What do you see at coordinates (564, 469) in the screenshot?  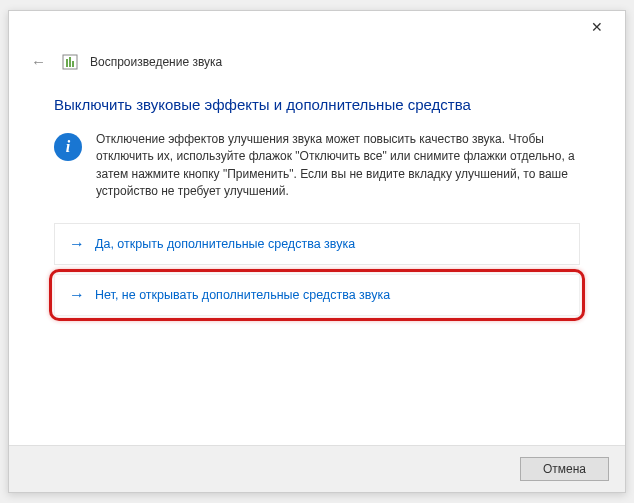 I see `cancel-button: Отмена` at bounding box center [564, 469].